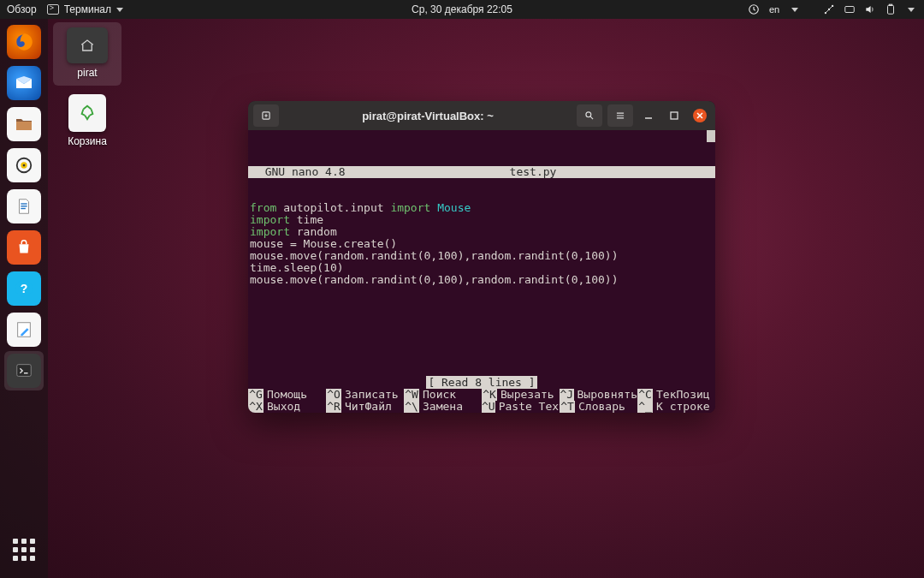 The image size is (924, 578). Describe the element at coordinates (87, 113) in the screenshot. I see `trash-icon` at that location.